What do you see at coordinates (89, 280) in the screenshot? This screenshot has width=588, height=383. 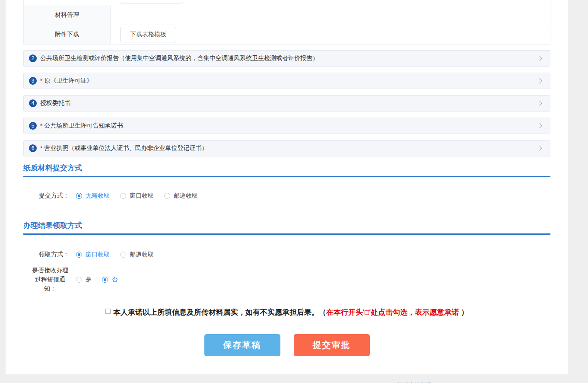 I see `radio-option-label: 是` at bounding box center [89, 280].